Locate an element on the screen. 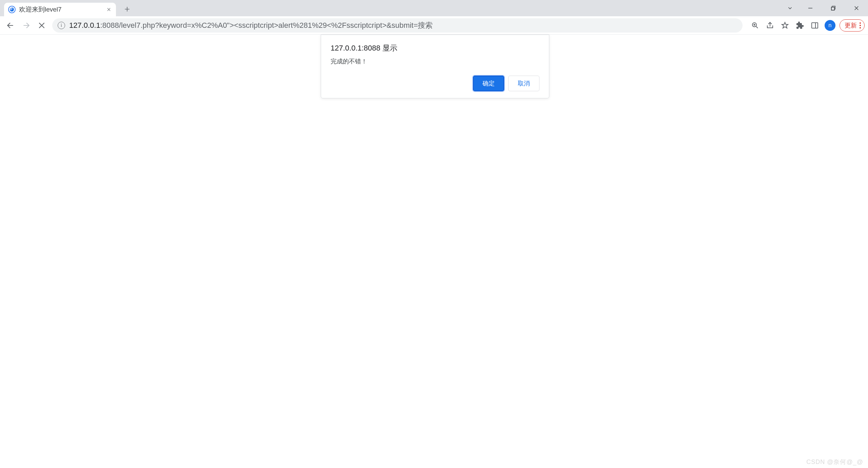 The image size is (868, 468). browser-tab: 欢迎来到level7 is located at coordinates (60, 9).